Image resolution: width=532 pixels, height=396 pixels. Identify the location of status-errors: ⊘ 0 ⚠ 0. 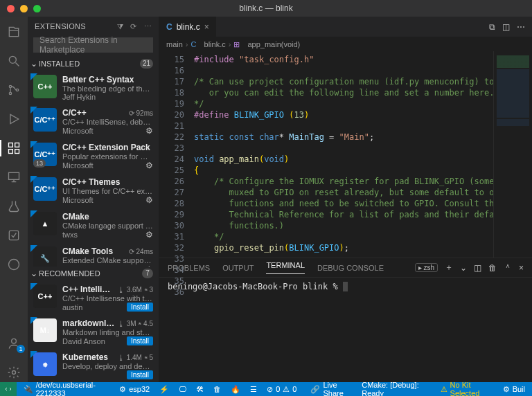
(281, 389).